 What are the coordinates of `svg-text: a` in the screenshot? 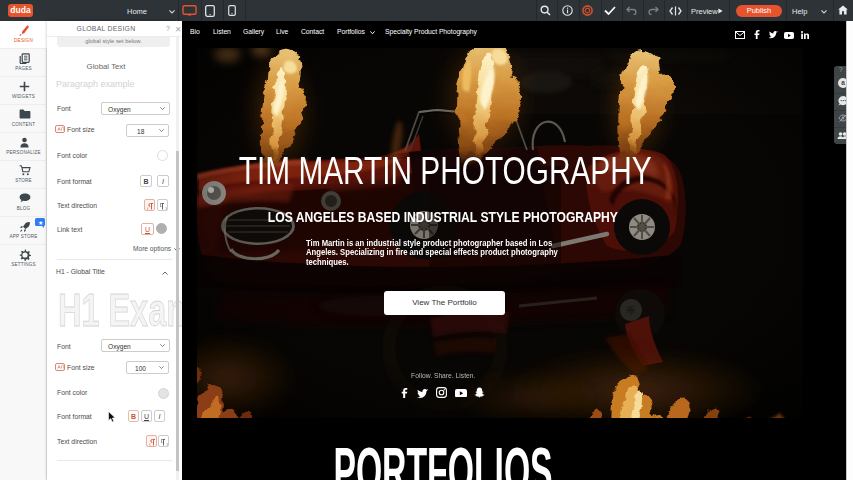 It's located at (843, 82).